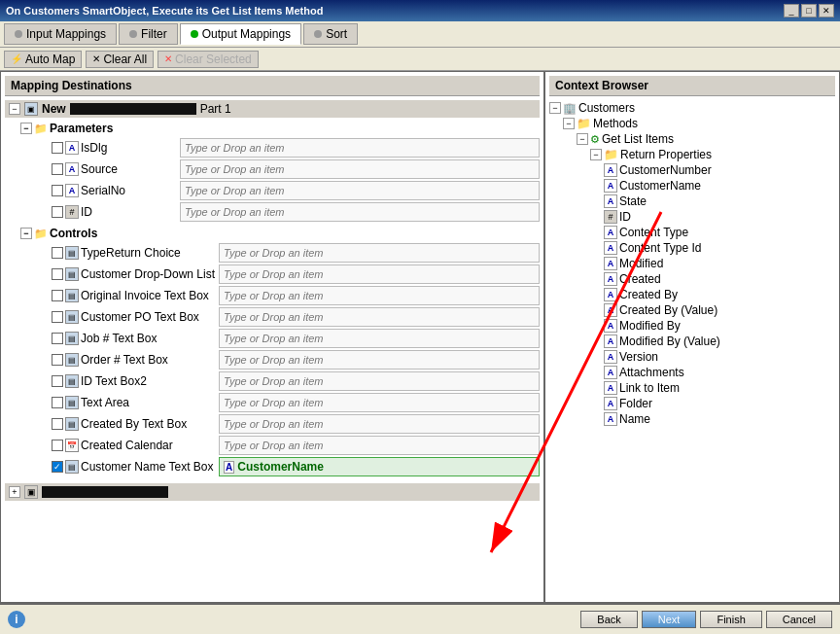 The image size is (840, 634). Describe the element at coordinates (379, 296) in the screenshot. I see `original-invoice-input` at that location.